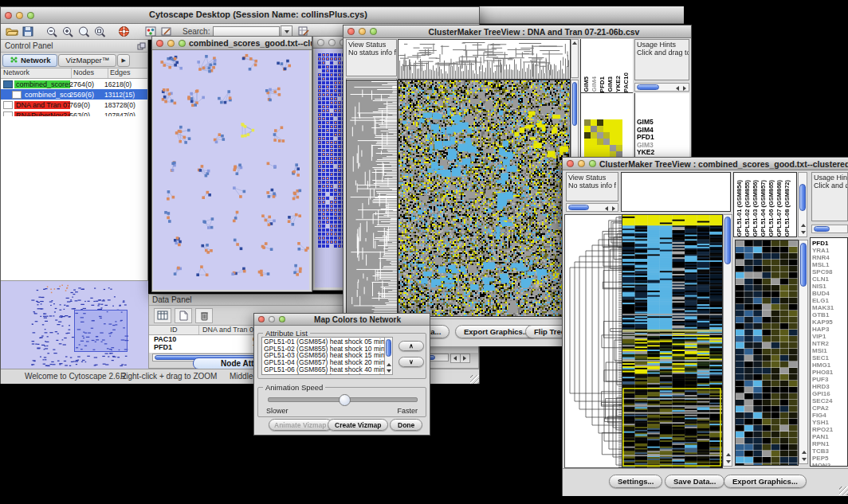 The image size is (848, 504). Describe the element at coordinates (249, 43) in the screenshot. I see `network-view-title: combined_scores_good.txt--cluste...` at that location.